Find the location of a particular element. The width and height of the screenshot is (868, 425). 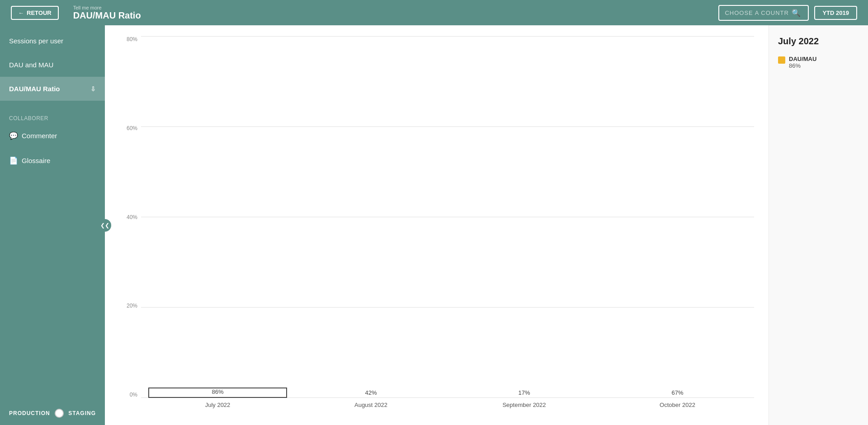

y-axis: 0% 20% 40% 60% 80% is located at coordinates (130, 225).